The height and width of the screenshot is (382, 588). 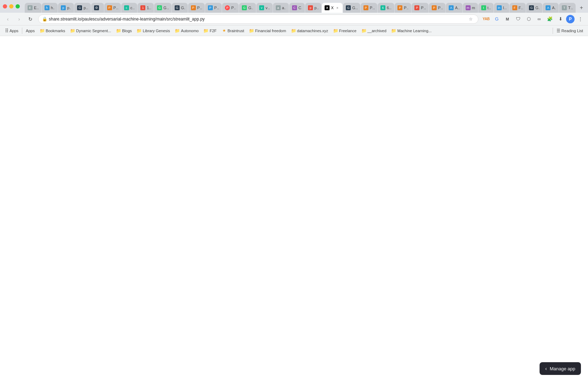 What do you see at coordinates (400, 8) in the screenshot?
I see `tab-favicon-pe6: P` at bounding box center [400, 8].